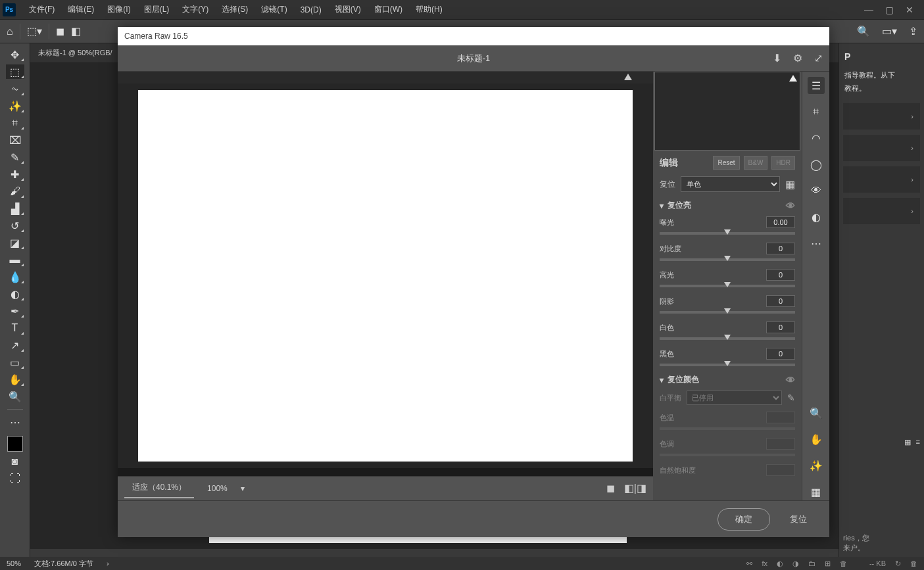 The width and height of the screenshot is (924, 570). I want to click on status-doc-info: 文档:7.66M/0 字节, so click(64, 564).